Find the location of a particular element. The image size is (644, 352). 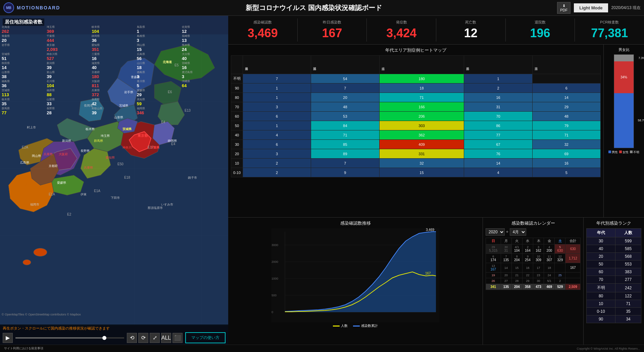

age-rank-row: 不明242 is located at coordinates (614, 288).